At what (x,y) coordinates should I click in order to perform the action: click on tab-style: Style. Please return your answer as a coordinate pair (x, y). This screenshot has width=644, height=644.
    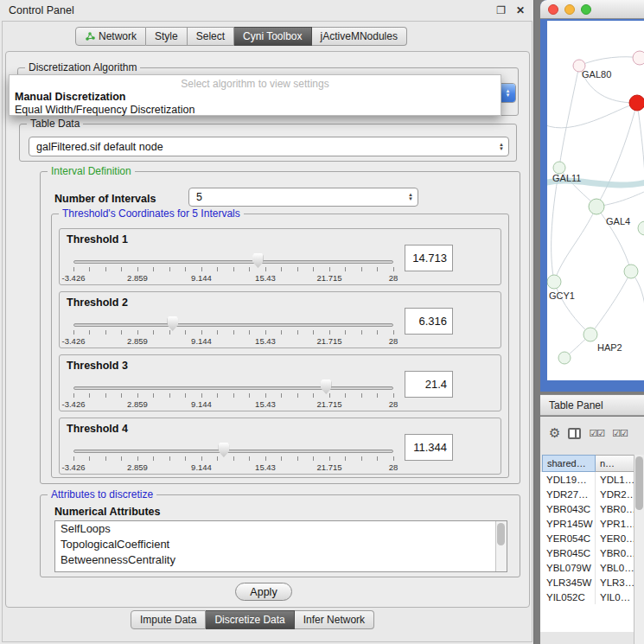
    Looking at the image, I should click on (167, 36).